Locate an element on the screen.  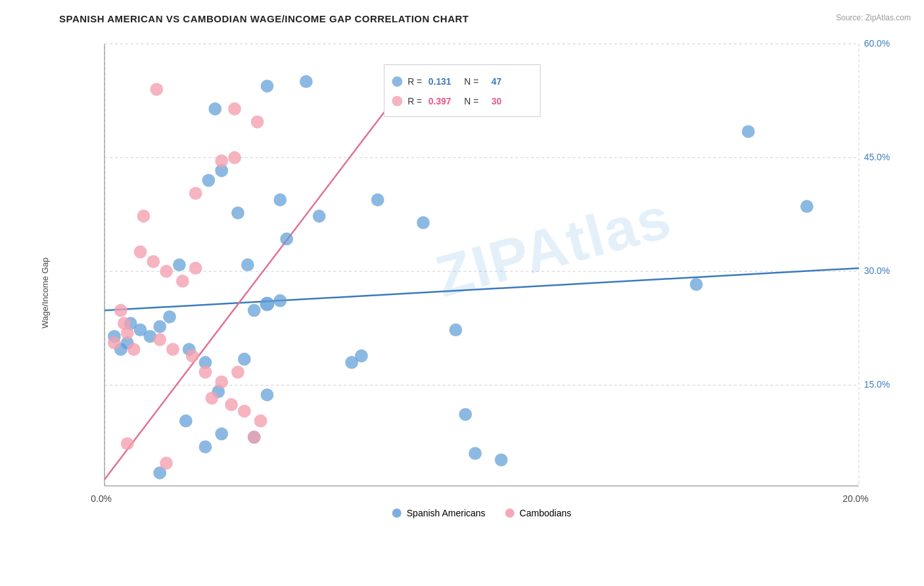
legend-item-cambodian: Cambodians is located at coordinates (539, 513).